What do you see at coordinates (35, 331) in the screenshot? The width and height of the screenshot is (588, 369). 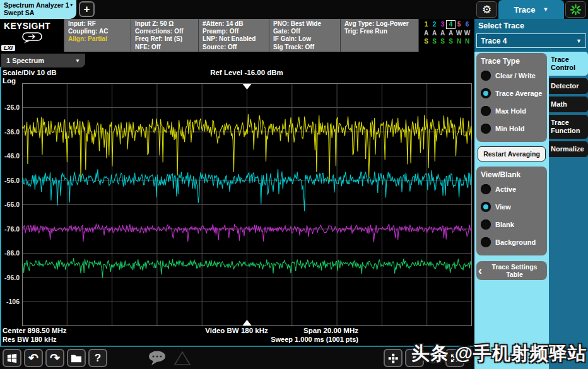 I see `center-freq-label: Center 898.50 MHz` at bounding box center [35, 331].